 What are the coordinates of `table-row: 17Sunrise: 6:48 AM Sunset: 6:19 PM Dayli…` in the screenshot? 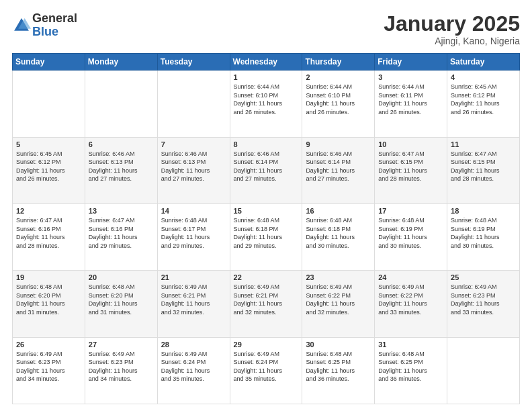 It's located at (411, 236).